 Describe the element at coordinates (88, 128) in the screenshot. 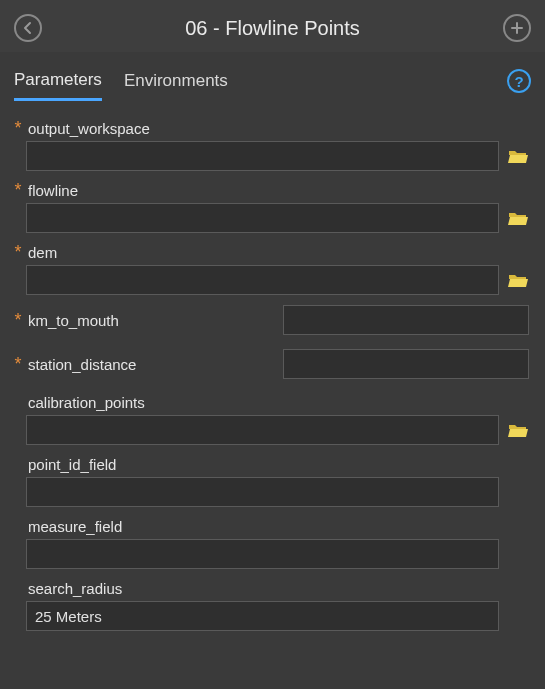

I see `label-output-workspace: output_workspace` at that location.